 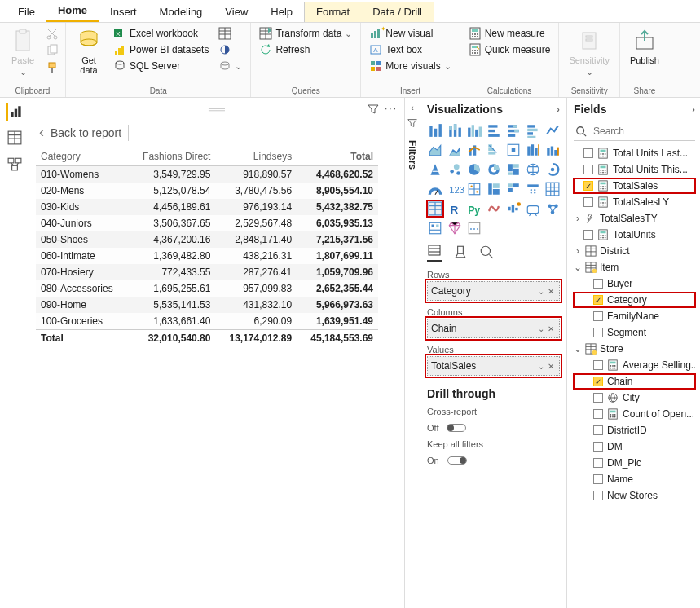 What do you see at coordinates (217, 111) in the screenshot?
I see `grip-icon: ══` at bounding box center [217, 111].